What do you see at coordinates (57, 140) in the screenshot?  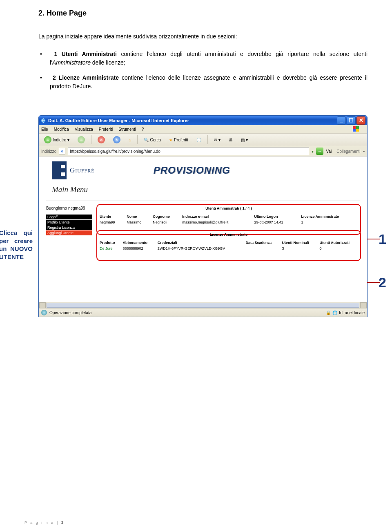 I see `back-button: ← Indietro ▾` at bounding box center [57, 140].